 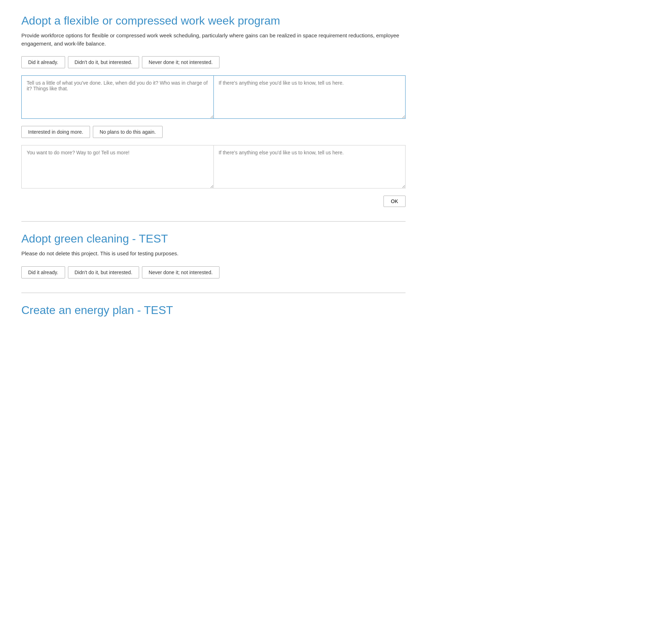 What do you see at coordinates (213, 132) in the screenshot?
I see `option-button-group-2: Interested in doing more. No plans to do…` at bounding box center [213, 132].